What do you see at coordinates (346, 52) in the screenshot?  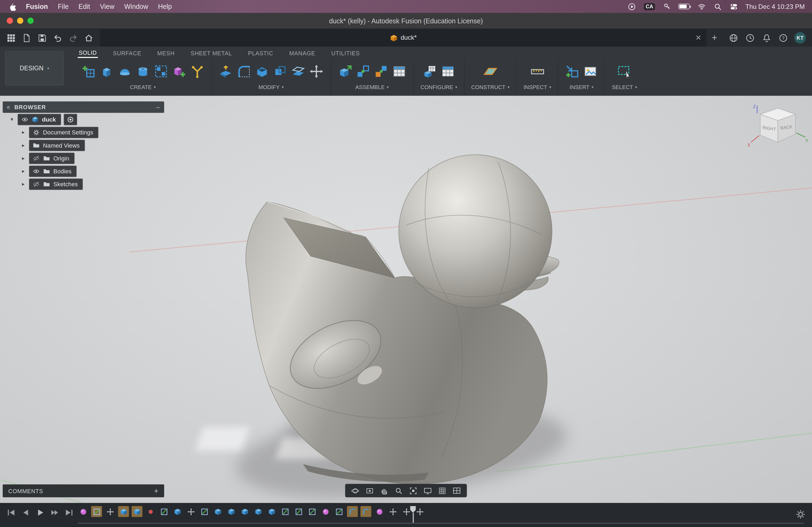 I see `tab-utilities: UTILITIES` at bounding box center [346, 52].